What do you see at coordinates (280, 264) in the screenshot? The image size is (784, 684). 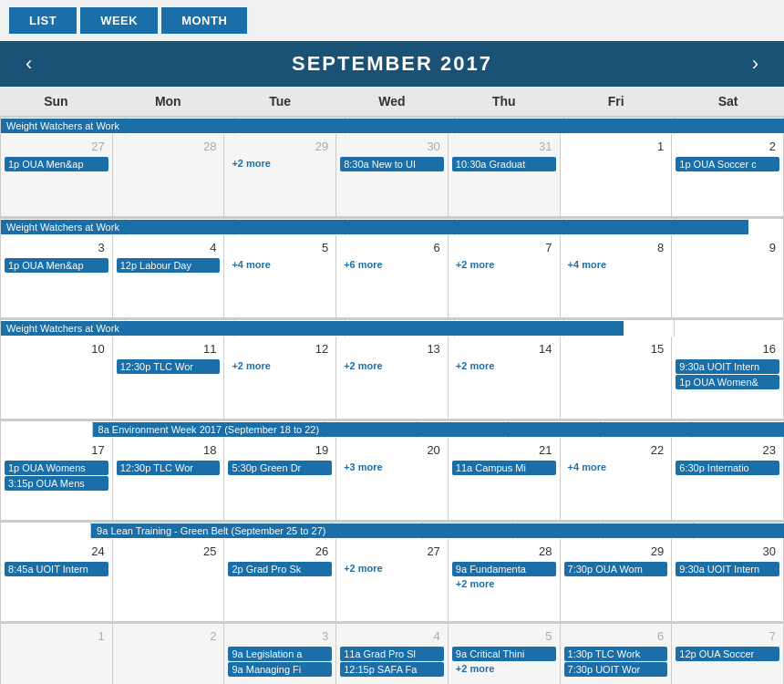 I see `event-w1-d2-e0: +4 more` at bounding box center [280, 264].